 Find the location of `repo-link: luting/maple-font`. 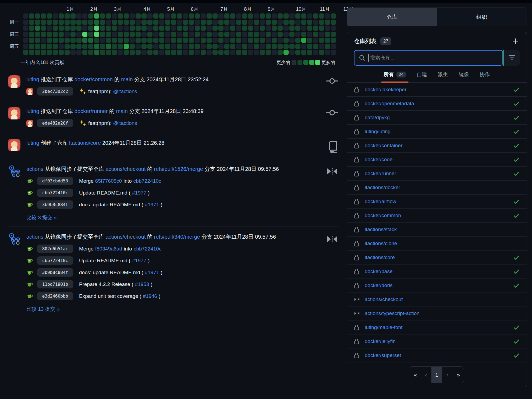

repo-link: luting/maple-font is located at coordinates (384, 327).